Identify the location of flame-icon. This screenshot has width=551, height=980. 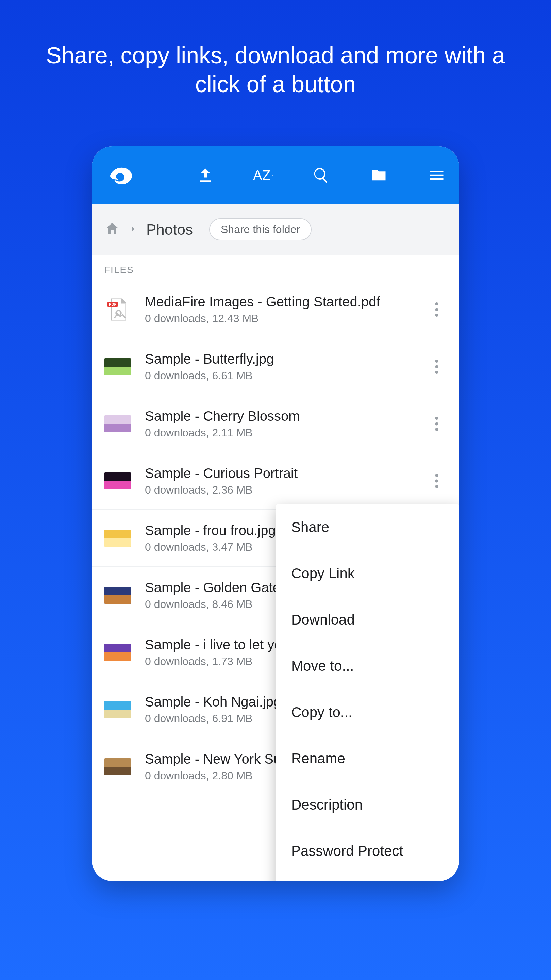
(125, 175).